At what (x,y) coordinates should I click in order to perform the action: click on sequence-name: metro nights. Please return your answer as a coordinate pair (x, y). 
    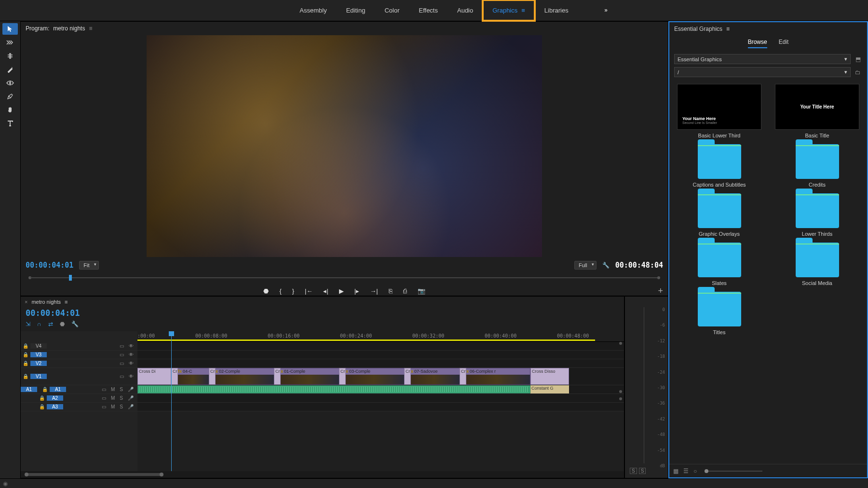
    Looking at the image, I should click on (46, 302).